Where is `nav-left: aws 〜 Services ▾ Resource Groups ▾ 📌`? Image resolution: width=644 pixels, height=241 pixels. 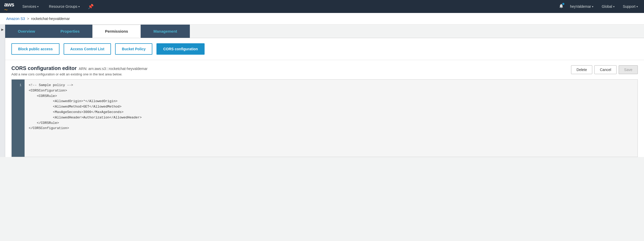
nav-left: aws 〜 Services ▾ Resource Groups ▾ 📌 is located at coordinates (49, 6).